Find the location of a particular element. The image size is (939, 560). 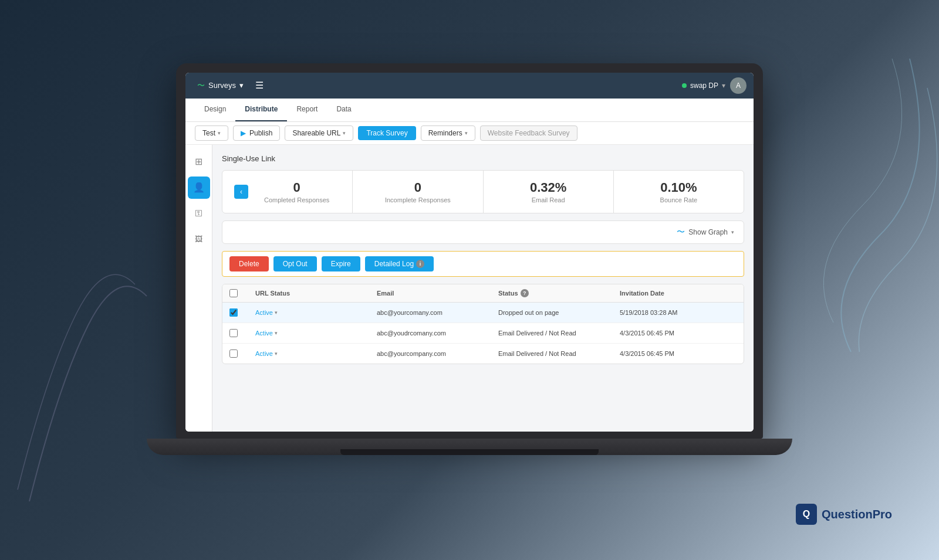

row-1-checkbox is located at coordinates (234, 313).